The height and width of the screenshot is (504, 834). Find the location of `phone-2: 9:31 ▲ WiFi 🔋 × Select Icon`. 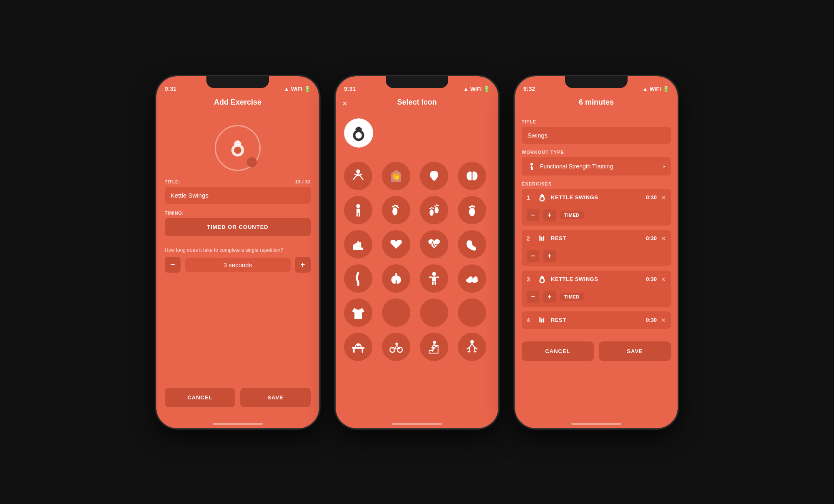

phone-2: 9:31 ▲ WiFi 🔋 × Select Icon is located at coordinates (417, 252).